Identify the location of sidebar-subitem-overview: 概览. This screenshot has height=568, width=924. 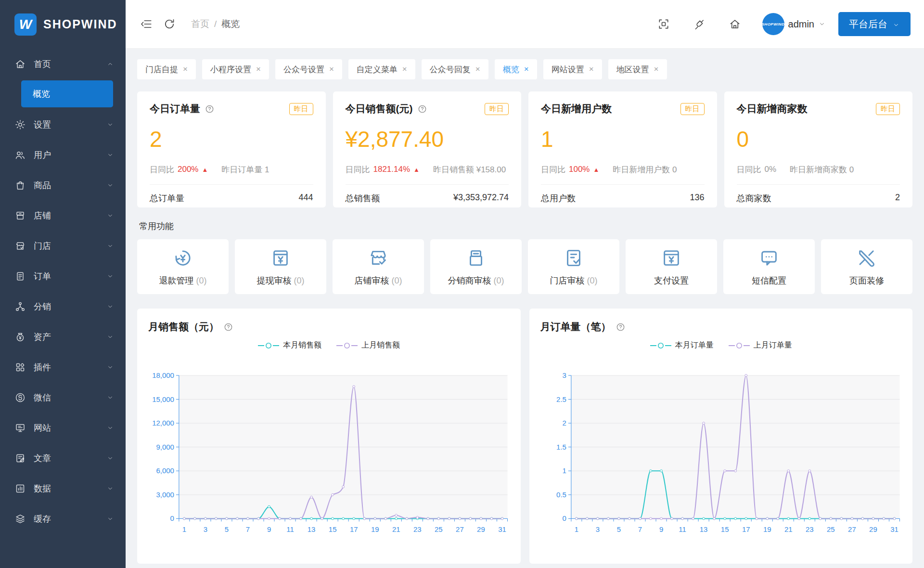
(67, 94).